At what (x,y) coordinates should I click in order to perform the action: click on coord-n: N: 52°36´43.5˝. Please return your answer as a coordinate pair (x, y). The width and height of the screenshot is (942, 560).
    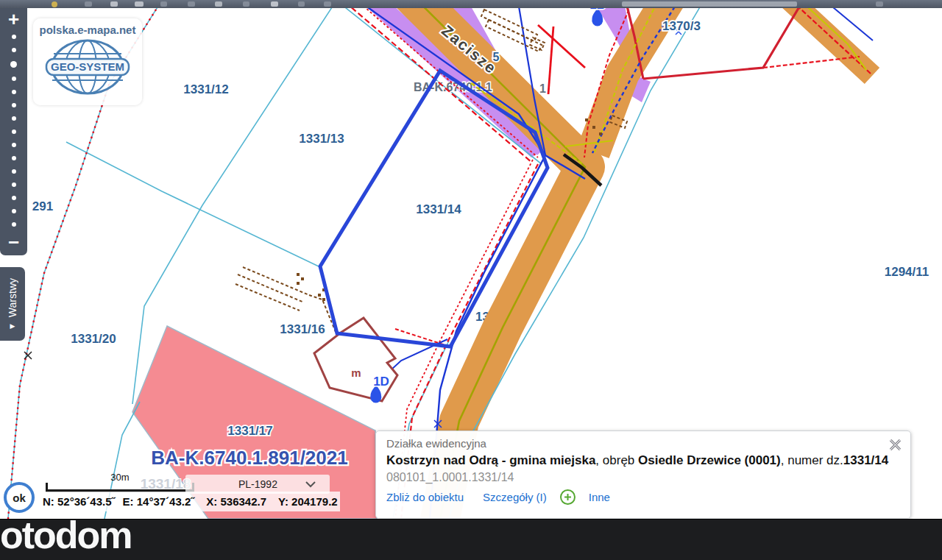
    Looking at the image, I should click on (79, 502).